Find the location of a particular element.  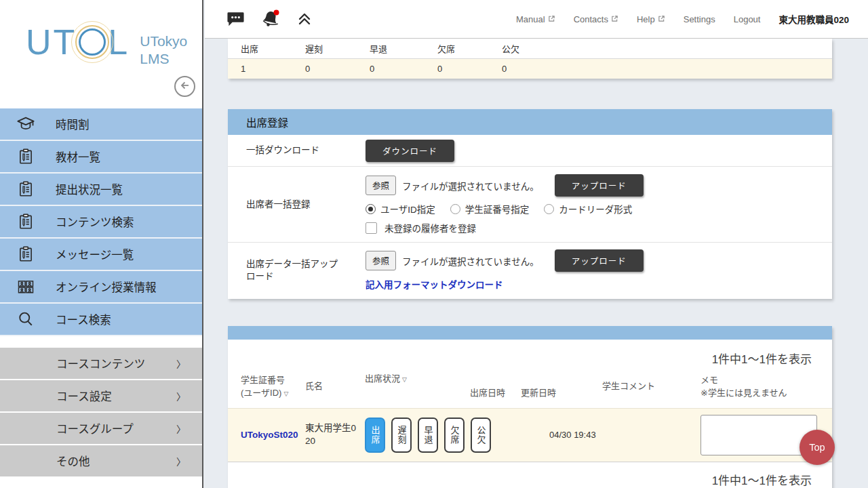

graduation-cap-icon is located at coordinates (26, 124).